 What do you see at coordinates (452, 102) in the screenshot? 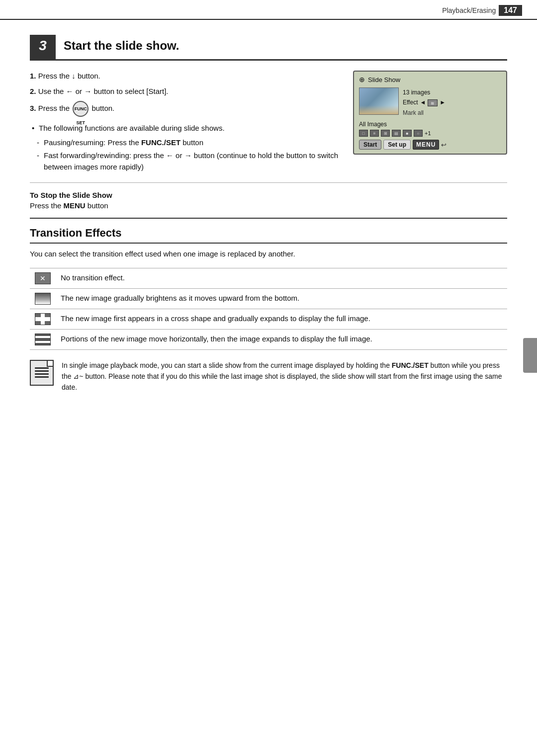
I see `screen-info: 13 images Effect ◄ ≋ ► Mark all` at bounding box center [452, 102].